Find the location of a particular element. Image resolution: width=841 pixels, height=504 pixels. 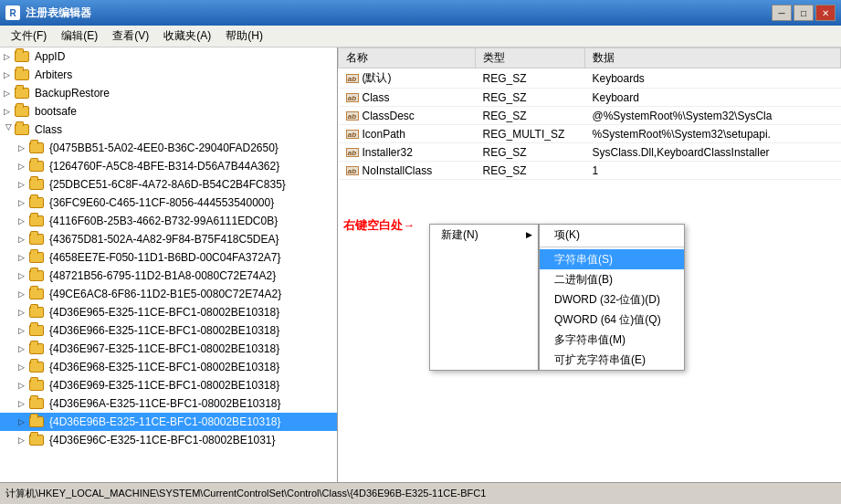

table-row: abInstaller32 REG_SZ SysClass.Dll,Keyboa… is located at coordinates (590, 152).